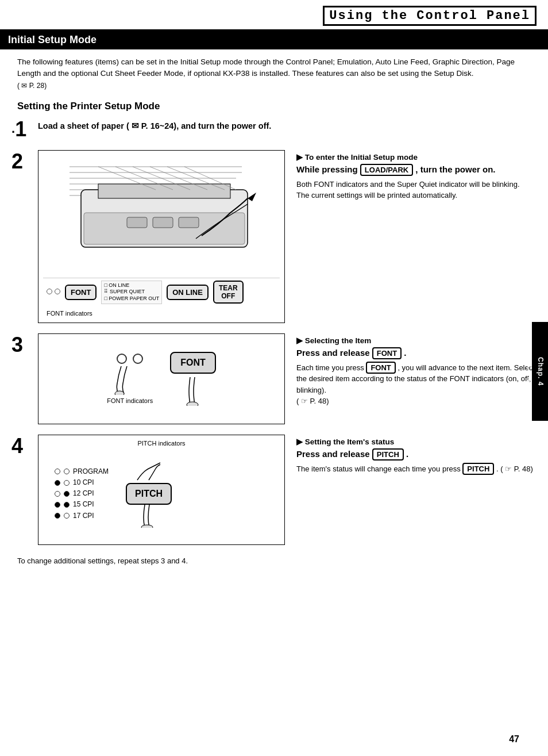 The image size is (548, 756). What do you see at coordinates (416, 442) in the screenshot?
I see `step-4-heading: Setting the Item's status` at bounding box center [416, 442].